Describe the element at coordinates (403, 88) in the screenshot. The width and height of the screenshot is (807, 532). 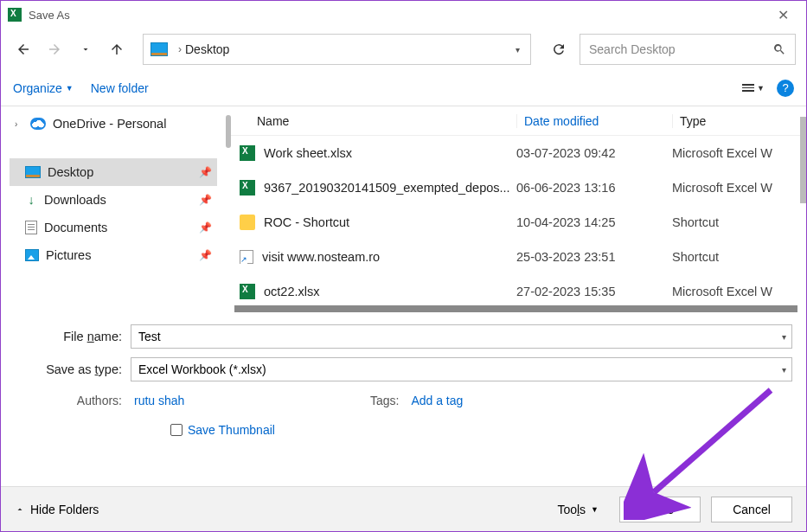
I see `toolbar: Organize ▼ New folder ▼ ?` at that location.